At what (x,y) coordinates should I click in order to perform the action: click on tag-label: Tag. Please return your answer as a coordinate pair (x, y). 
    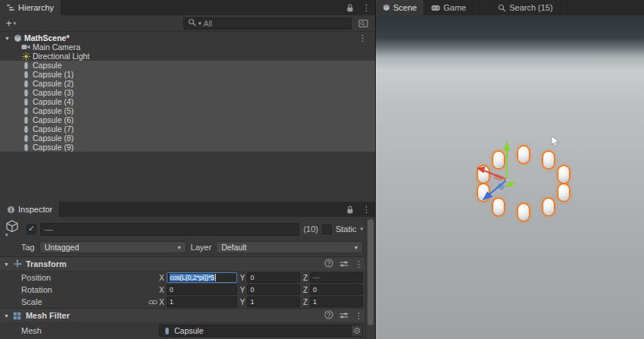
    Looking at the image, I should click on (28, 247).